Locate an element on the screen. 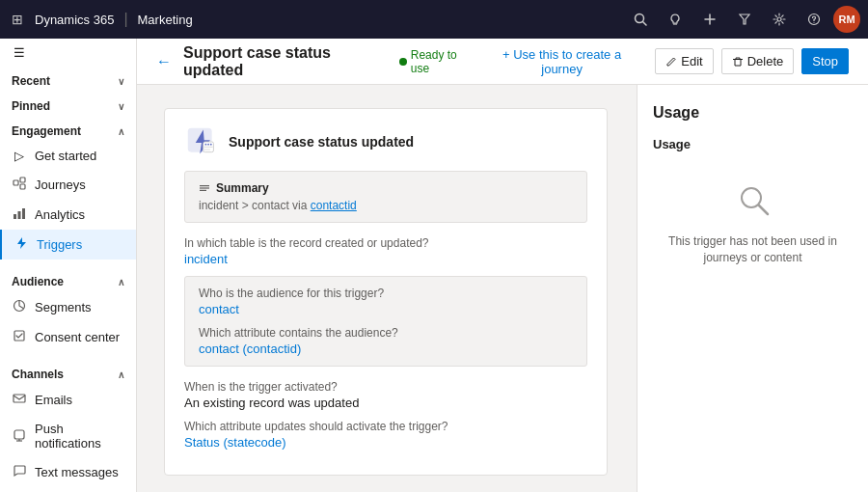 This screenshot has width=868, height=492. sidebar-item-get-started: ▷ Get started is located at coordinates (68, 156).